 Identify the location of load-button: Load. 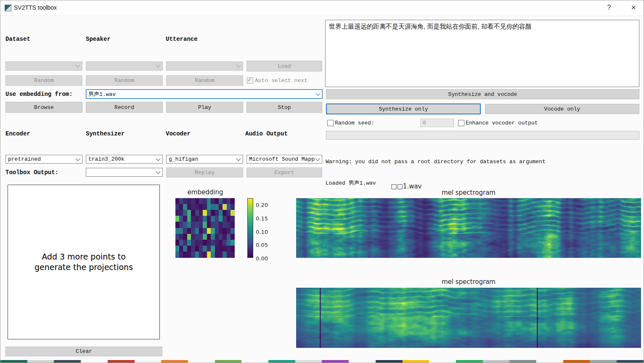
(284, 66).